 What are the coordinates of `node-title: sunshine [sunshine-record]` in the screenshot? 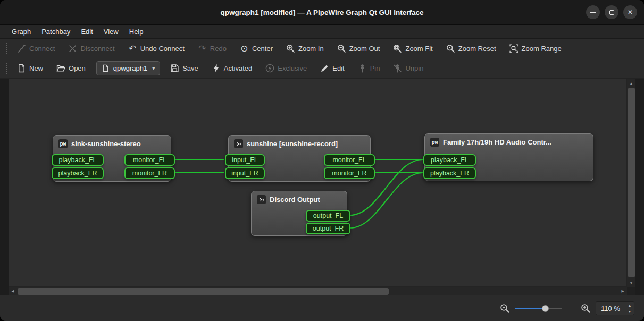 It's located at (292, 143).